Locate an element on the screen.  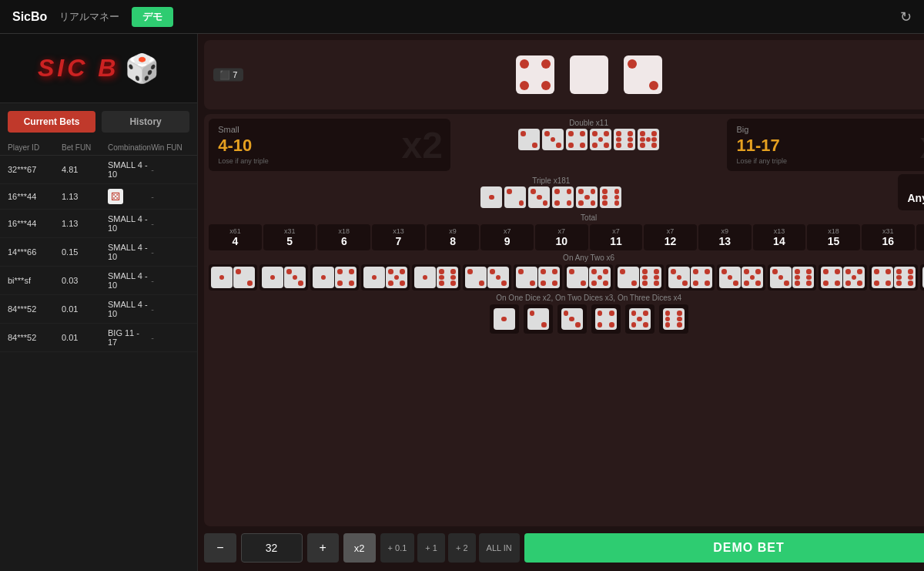
table-row: 32***674.81SMALL 4 - 10- is located at coordinates (99, 170).